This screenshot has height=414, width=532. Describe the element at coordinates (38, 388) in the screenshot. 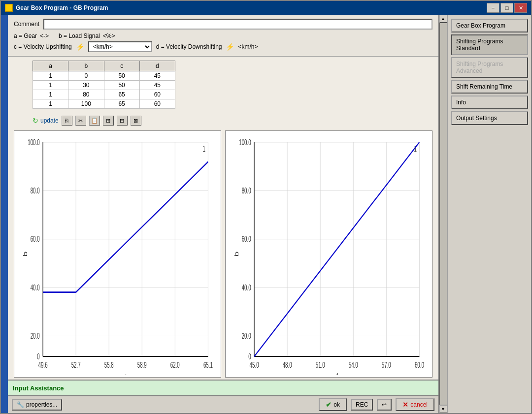

I see `input-assistance-label: Input Assistance` at that location.